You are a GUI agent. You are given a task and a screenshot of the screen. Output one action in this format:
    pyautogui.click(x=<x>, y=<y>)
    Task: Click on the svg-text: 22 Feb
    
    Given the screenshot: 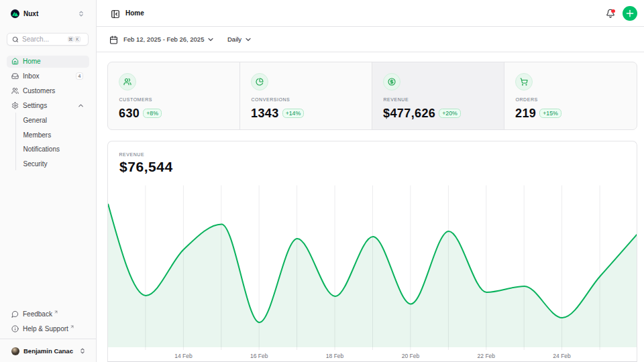 What is the action you would take?
    pyautogui.click(x=487, y=356)
    